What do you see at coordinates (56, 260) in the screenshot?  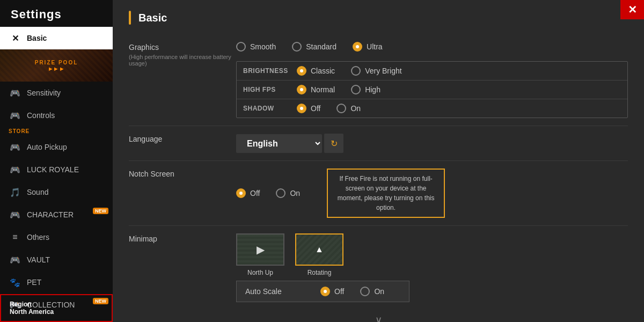 I see `sidebar-item-vault: 🎮 VAULT` at bounding box center [56, 260].